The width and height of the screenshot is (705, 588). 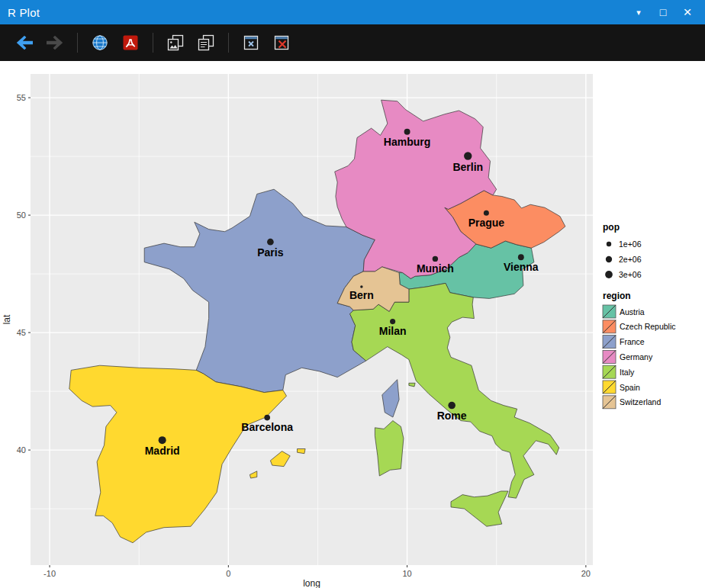 What do you see at coordinates (282, 43) in the screenshot?
I see `clear-all-plots-button` at bounding box center [282, 43].